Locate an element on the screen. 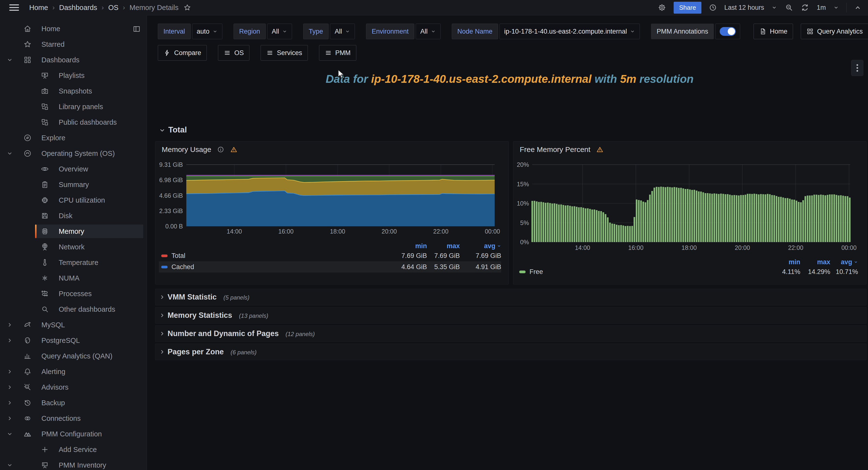 The width and height of the screenshot is (868, 470). sidebar-item-network: Network is located at coordinates (73, 247).